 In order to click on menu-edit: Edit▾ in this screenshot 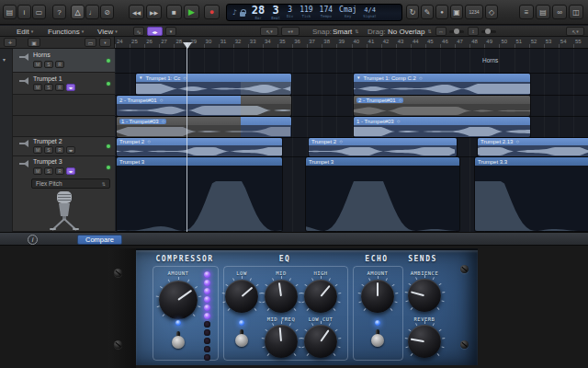, I will do `click(25, 31)`.